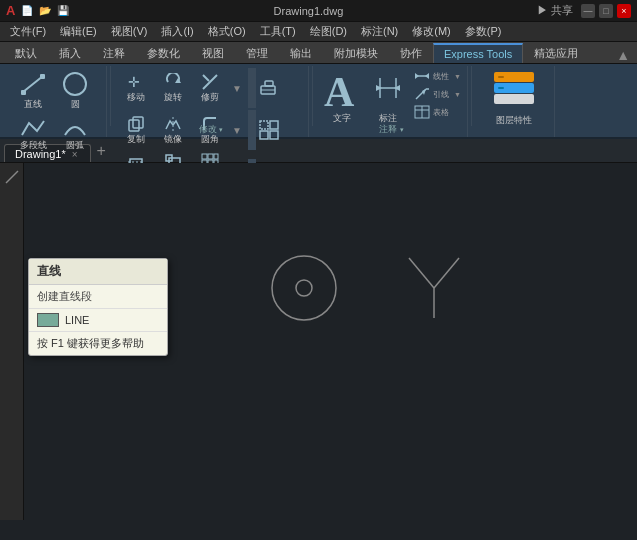 The width and height of the screenshot is (637, 540). I want to click on circle-bullseye-shape, so click(304, 288).